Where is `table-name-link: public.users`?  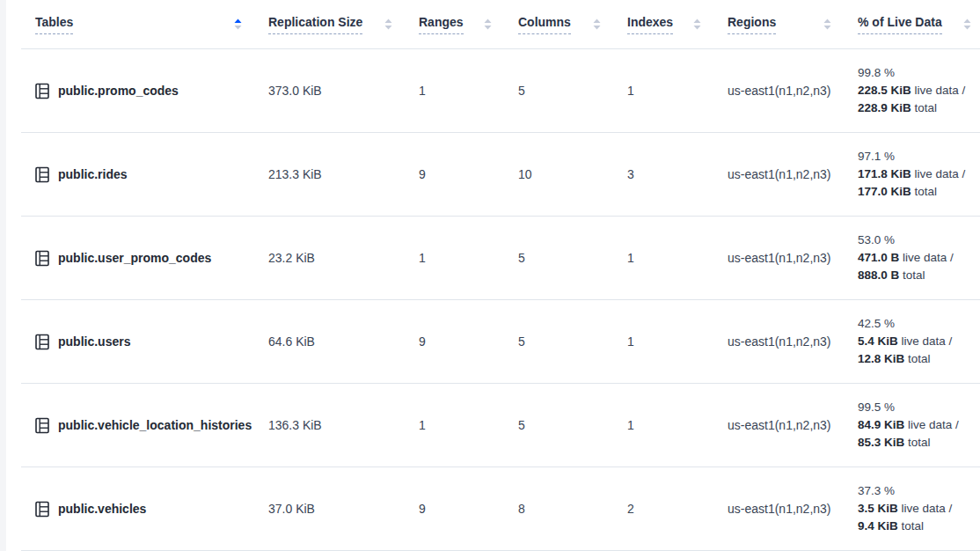 table-name-link: public.users is located at coordinates (94, 342).